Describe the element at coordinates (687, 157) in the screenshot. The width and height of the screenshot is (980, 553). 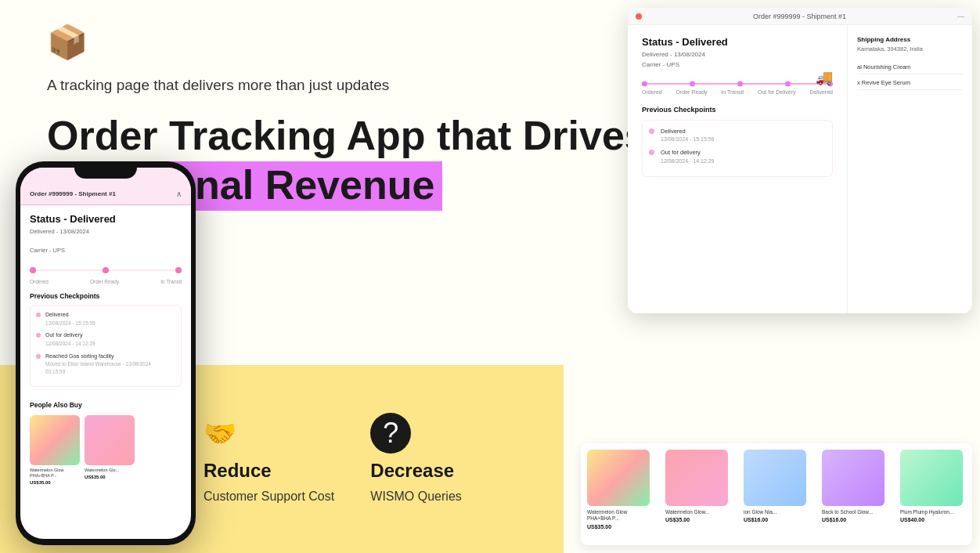
I see `cp-text-2: Out for delivery 12/08/2024 - 14:12:29` at that location.